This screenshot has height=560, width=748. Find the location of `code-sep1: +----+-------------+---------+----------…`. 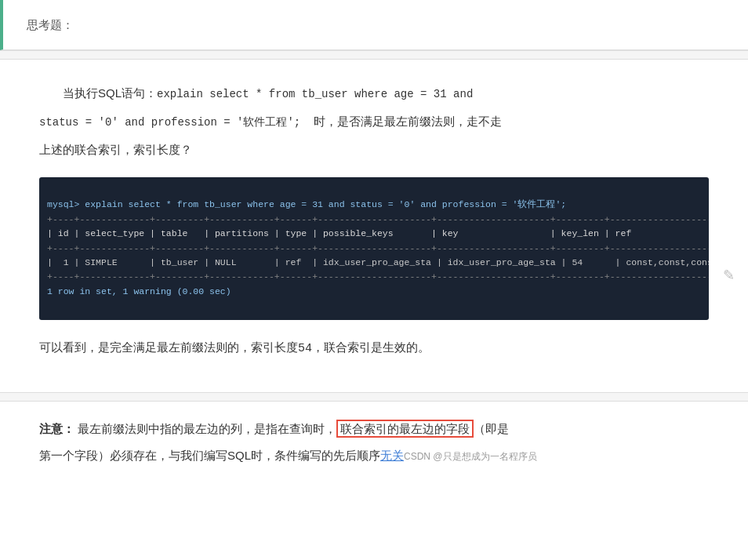

code-sep1: +----+-------------+---------+----------… is located at coordinates (378, 220).